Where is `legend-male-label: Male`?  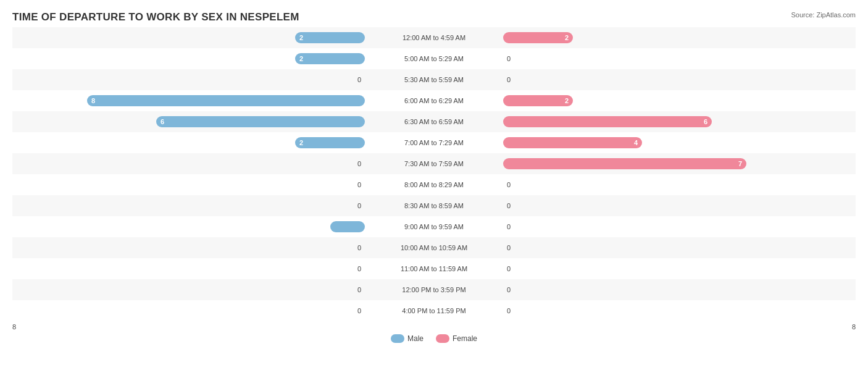 legend-male-label: Male is located at coordinates (415, 339).